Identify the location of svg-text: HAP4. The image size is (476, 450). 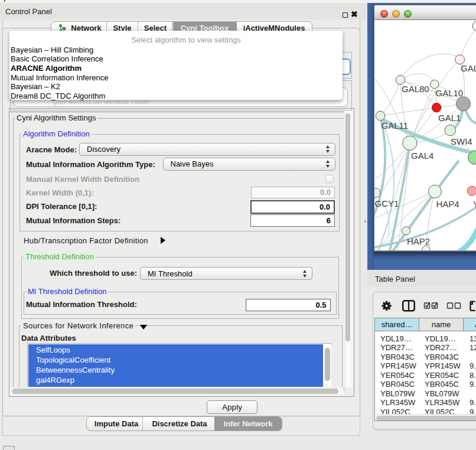
(448, 204).